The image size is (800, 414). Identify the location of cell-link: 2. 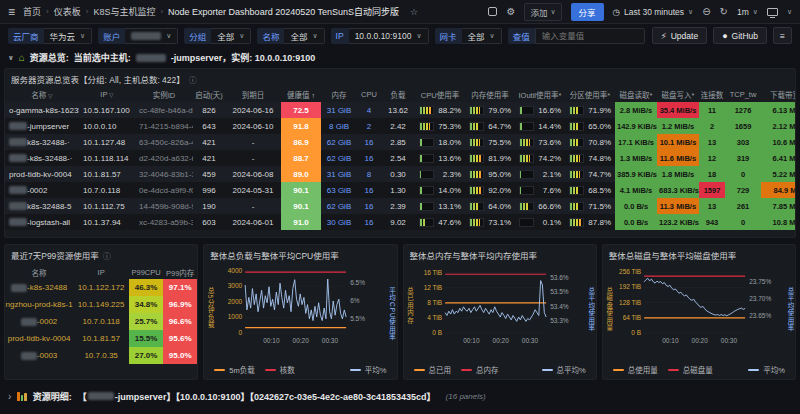
(369, 126).